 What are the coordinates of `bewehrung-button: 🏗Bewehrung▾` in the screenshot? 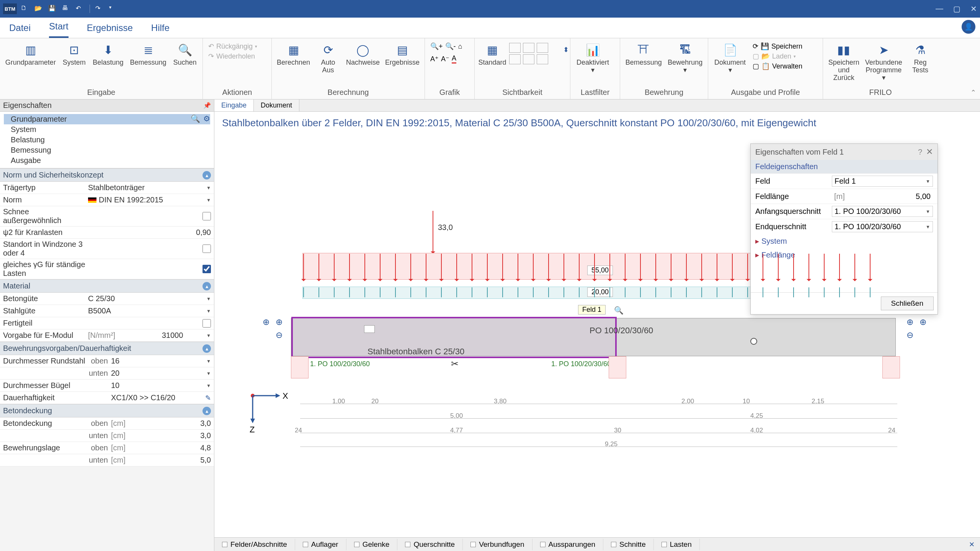 It's located at (685, 58).